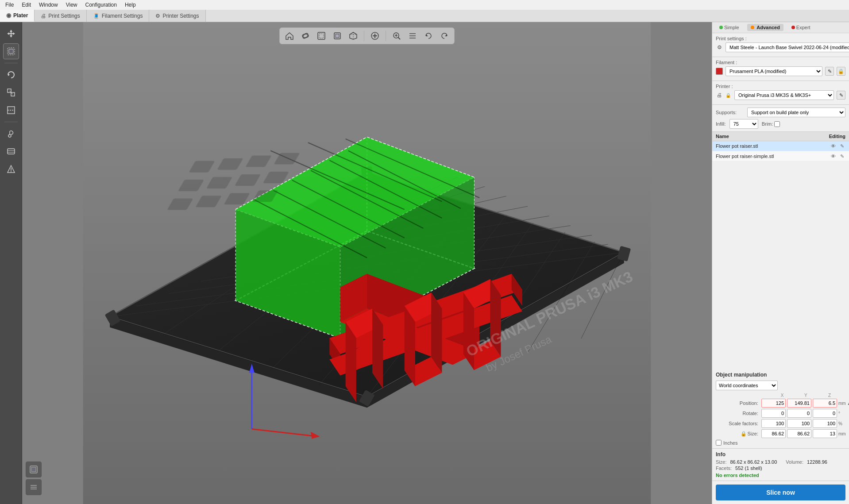 The height and width of the screenshot is (504, 849). What do you see at coordinates (428, 36) in the screenshot?
I see `toolbar-undo` at bounding box center [428, 36].